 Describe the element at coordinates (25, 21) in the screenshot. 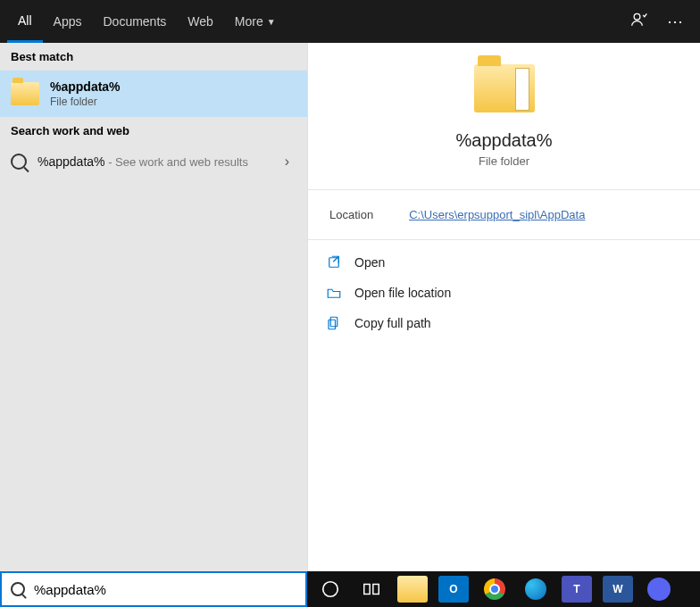

I see `tab-all: All` at that location.